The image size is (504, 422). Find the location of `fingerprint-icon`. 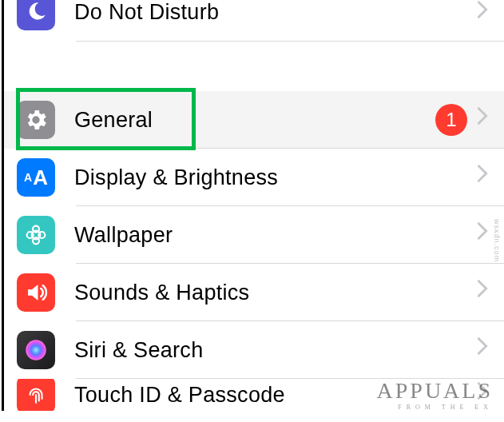

fingerprint-icon is located at coordinates (36, 395).